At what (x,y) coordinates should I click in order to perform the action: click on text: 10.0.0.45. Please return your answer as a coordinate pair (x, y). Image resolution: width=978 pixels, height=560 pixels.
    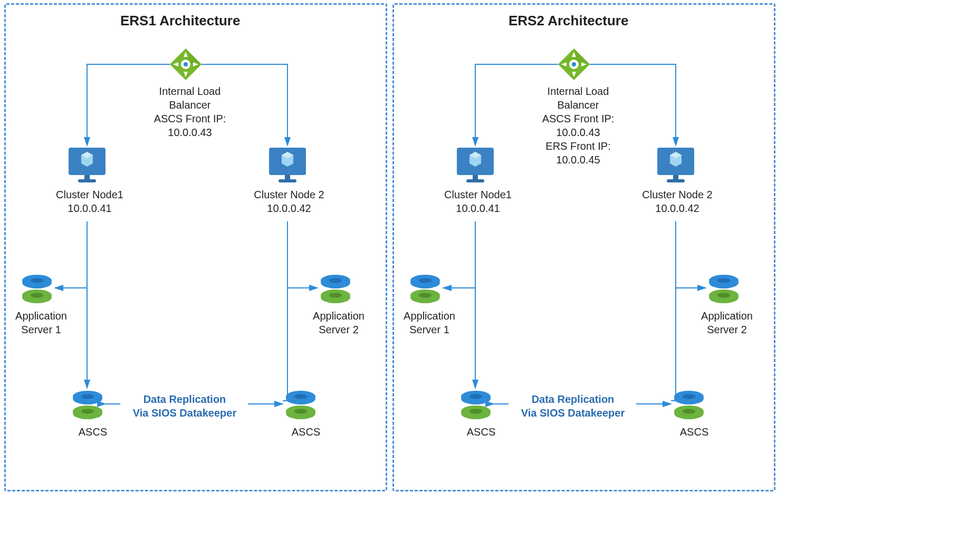
    Looking at the image, I should click on (578, 160).